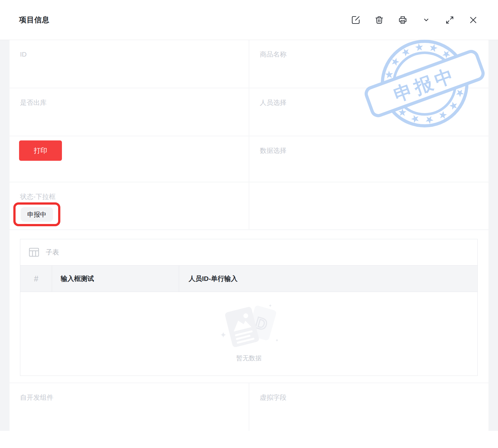 The height and width of the screenshot is (448, 498). Describe the element at coordinates (450, 20) in the screenshot. I see `fullscreen-icon` at that location.